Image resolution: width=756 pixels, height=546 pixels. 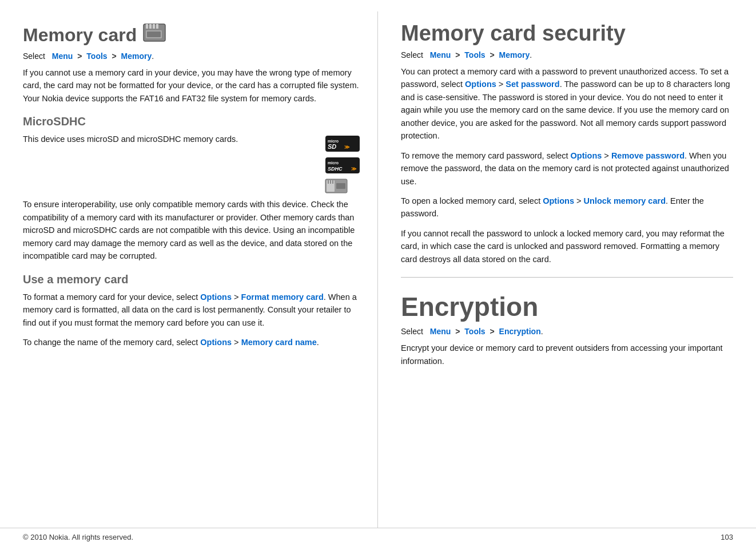 What do you see at coordinates (648, 156) in the screenshot?
I see `remove-password-link: Remove password` at bounding box center [648, 156].